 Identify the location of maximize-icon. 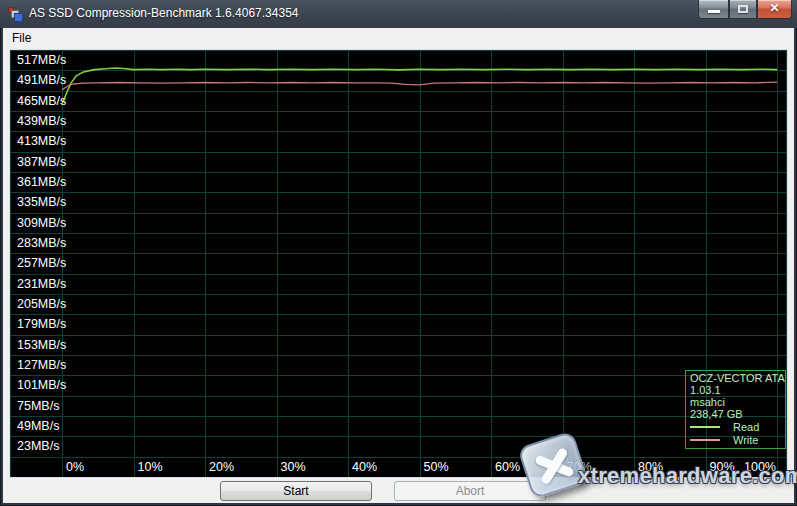
(743, 9).